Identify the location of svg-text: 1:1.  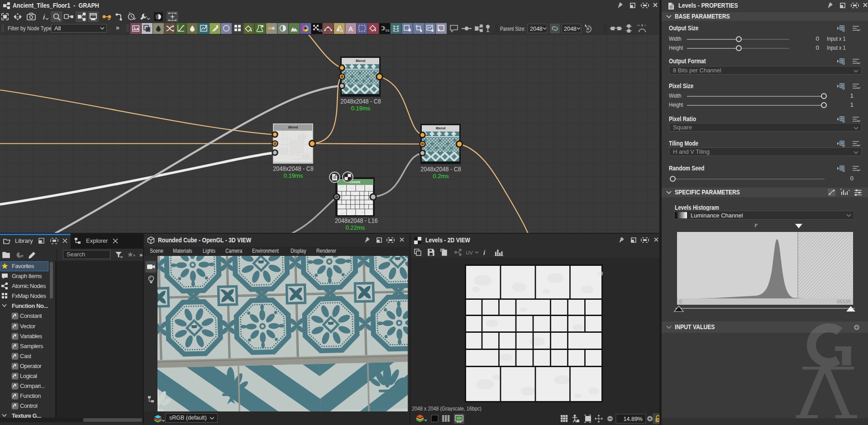
(17, 17).